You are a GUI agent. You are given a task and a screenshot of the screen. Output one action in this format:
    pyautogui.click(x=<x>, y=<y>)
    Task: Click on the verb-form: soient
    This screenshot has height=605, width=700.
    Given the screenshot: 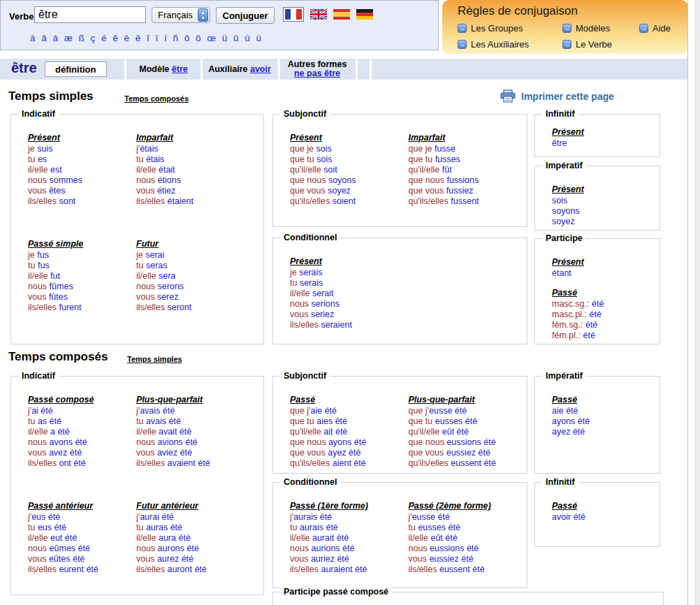 What is the action you would take?
    pyautogui.click(x=344, y=201)
    